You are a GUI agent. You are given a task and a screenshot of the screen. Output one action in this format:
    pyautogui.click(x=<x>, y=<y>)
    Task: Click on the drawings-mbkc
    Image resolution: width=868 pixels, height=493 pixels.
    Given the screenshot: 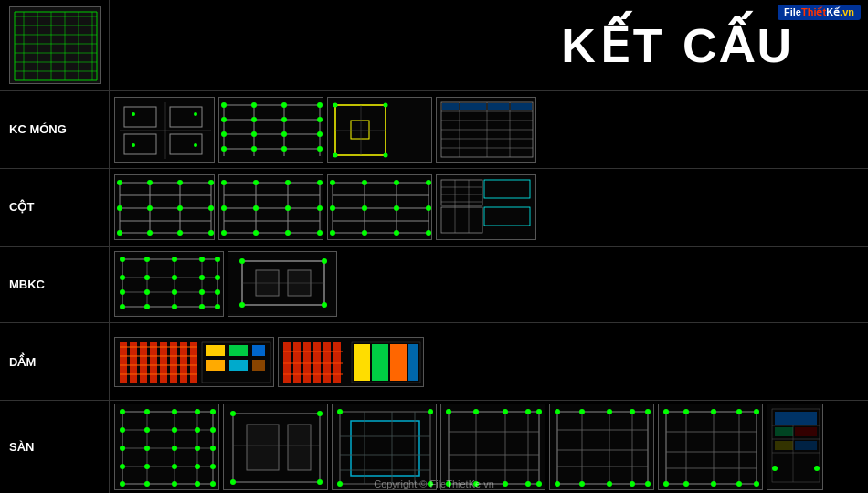 What is the action you would take?
    pyautogui.click(x=489, y=285)
    